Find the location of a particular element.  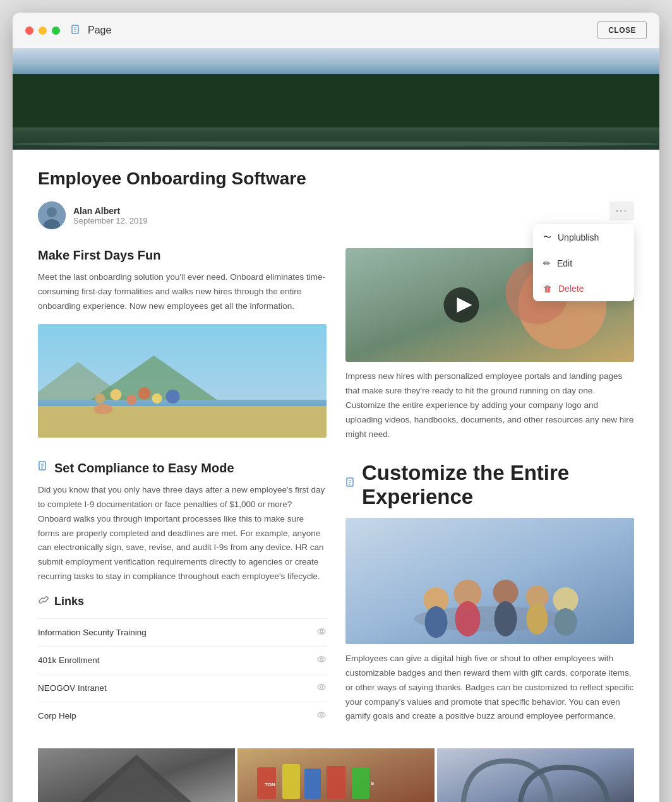

bottom-images: TON S is located at coordinates (336, 775).